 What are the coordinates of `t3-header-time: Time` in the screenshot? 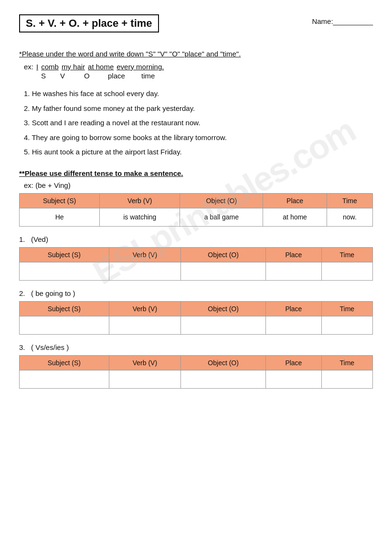 It's located at (347, 362).